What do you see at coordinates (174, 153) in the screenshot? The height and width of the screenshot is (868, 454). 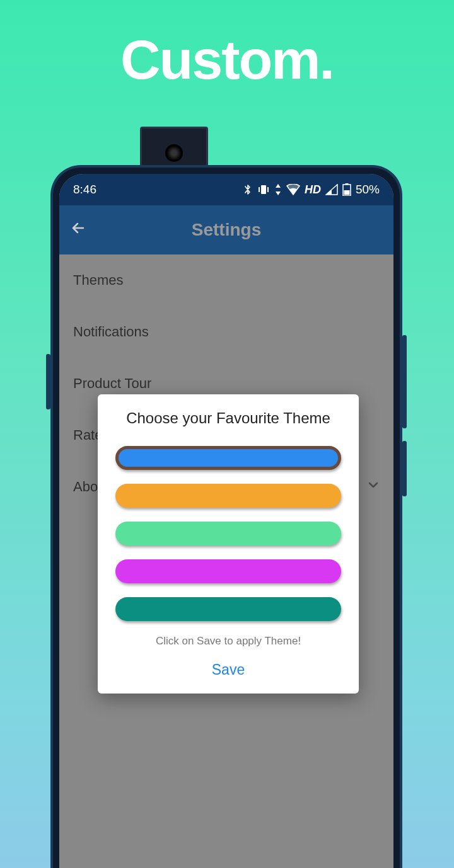 I see `camera-lens` at bounding box center [174, 153].